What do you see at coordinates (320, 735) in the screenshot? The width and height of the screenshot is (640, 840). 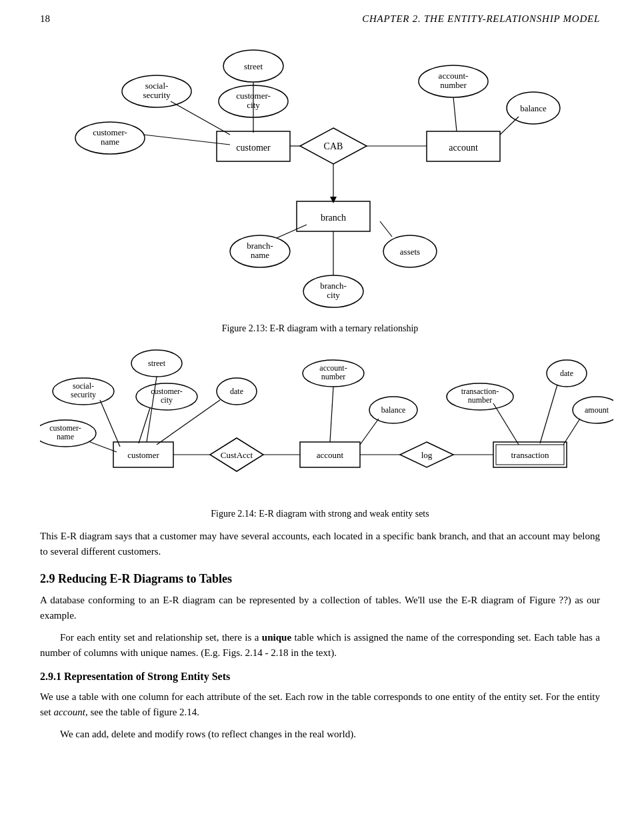 I see `section-291-para2: We can add, delete and modify rows (to r…` at bounding box center [320, 735].